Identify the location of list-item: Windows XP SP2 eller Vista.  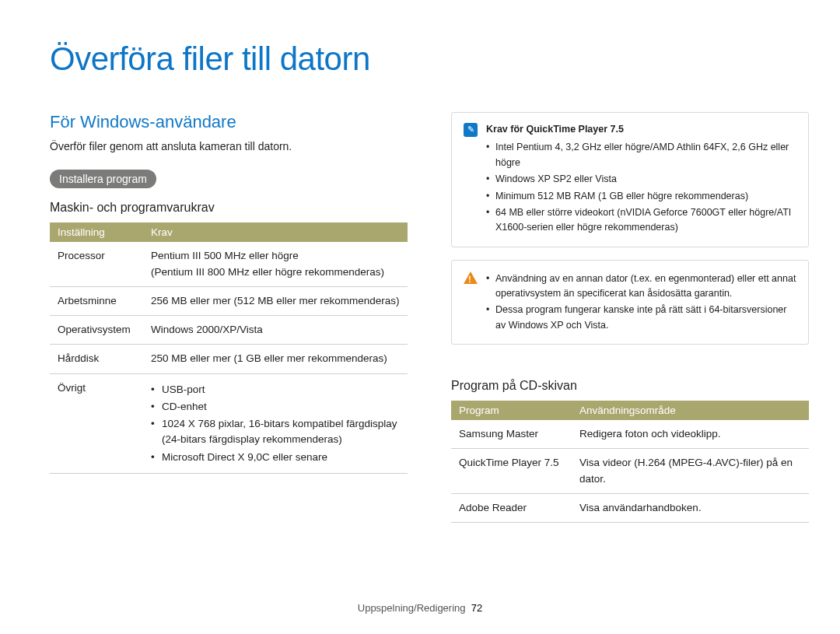
(642, 179).